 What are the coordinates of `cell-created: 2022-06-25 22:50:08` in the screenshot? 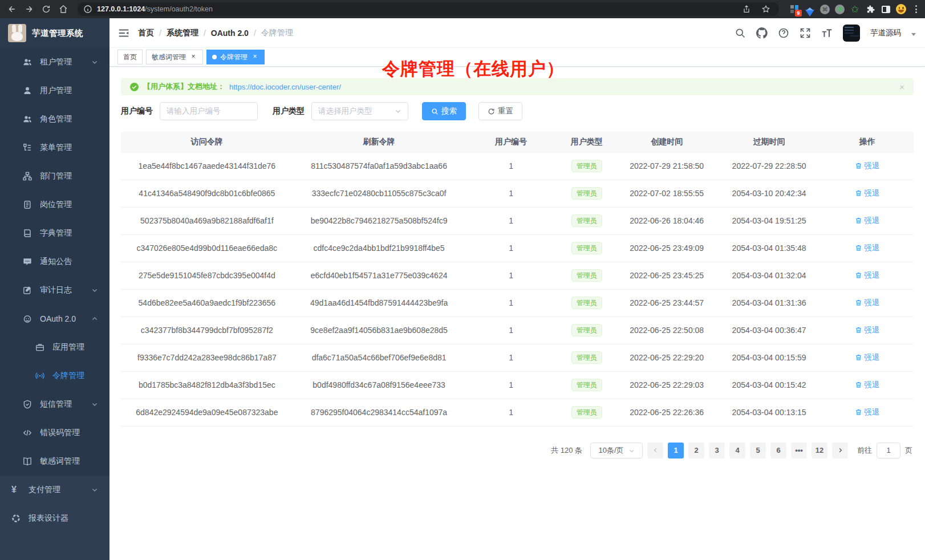 It's located at (667, 330).